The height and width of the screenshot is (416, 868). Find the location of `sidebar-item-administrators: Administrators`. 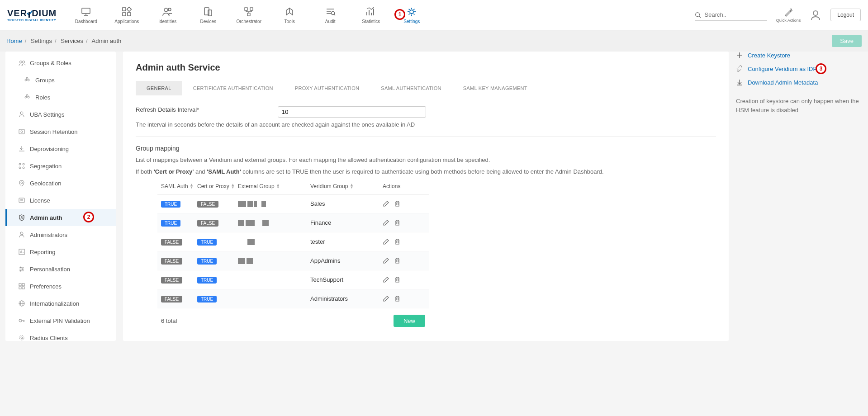

sidebar-item-administrators: Administrators is located at coordinates (61, 235).